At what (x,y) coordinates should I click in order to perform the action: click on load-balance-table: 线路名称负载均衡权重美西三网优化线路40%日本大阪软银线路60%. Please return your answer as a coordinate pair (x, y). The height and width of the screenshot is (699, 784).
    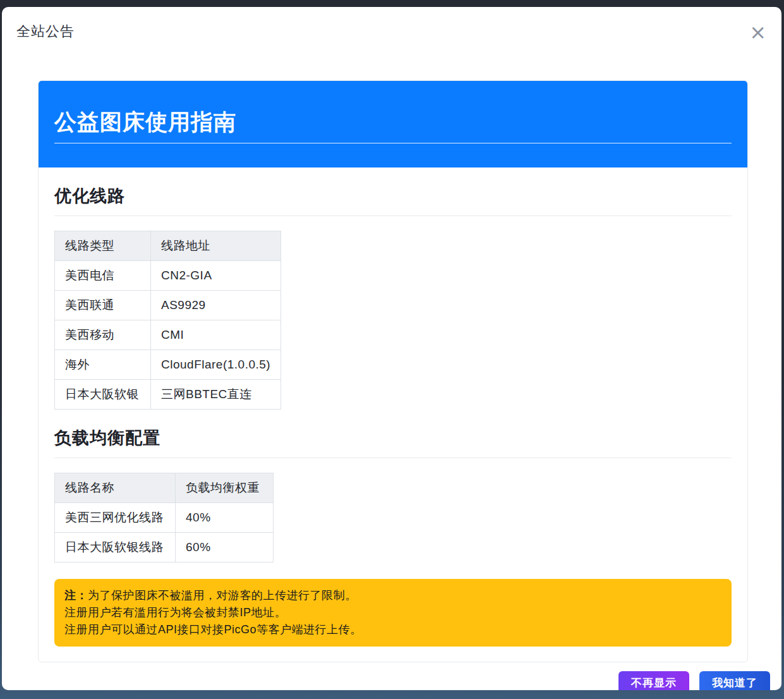
    Looking at the image, I should click on (164, 518).